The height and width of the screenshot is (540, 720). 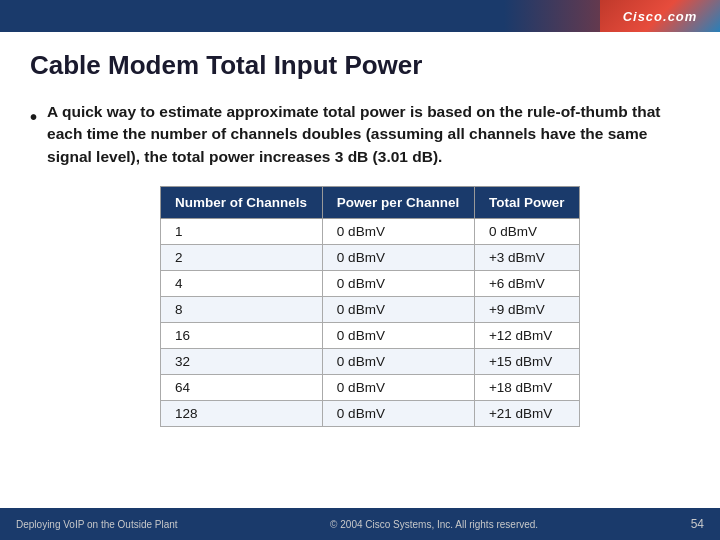 What do you see at coordinates (242, 232) in the screenshot?
I see `table-cell-0-0: 1` at bounding box center [242, 232].